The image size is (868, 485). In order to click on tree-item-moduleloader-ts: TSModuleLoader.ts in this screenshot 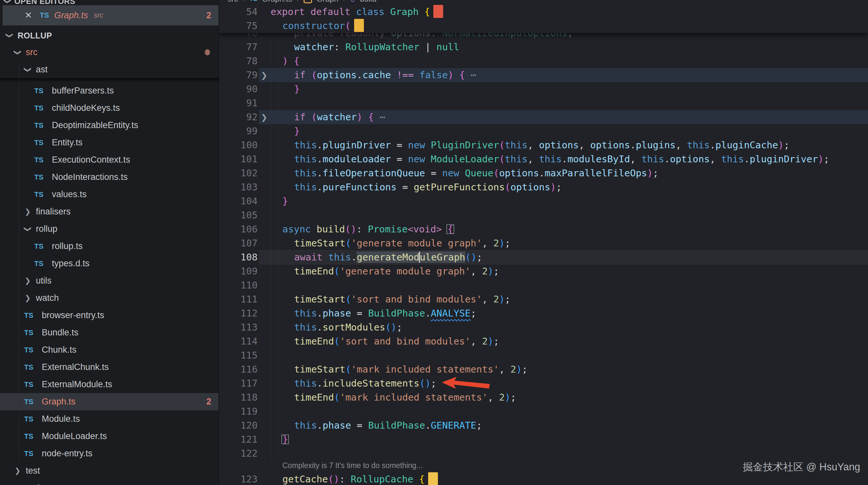, I will do `click(110, 437)`.